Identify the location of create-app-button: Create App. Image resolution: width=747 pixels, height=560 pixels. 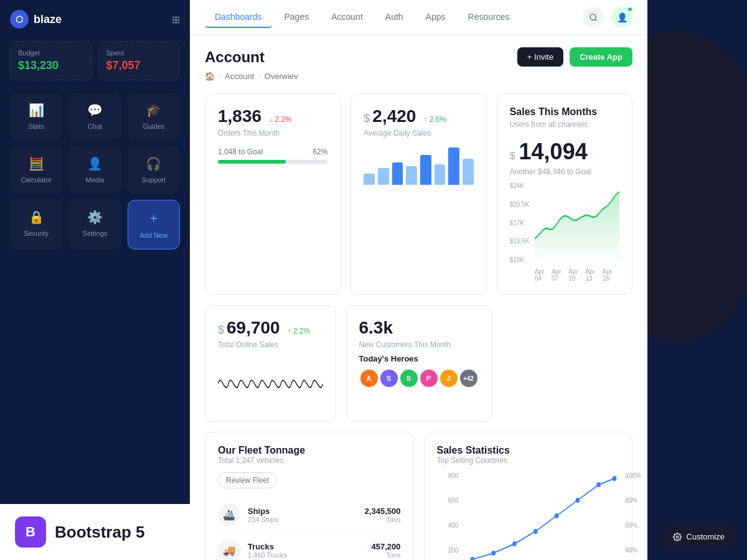
(601, 57).